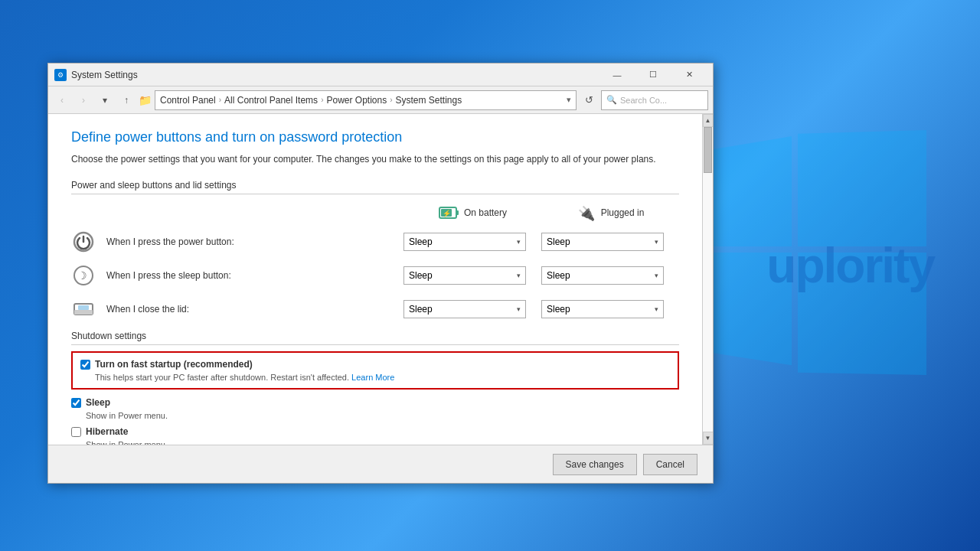  I want to click on scroll-up-button: ▲, so click(708, 121).